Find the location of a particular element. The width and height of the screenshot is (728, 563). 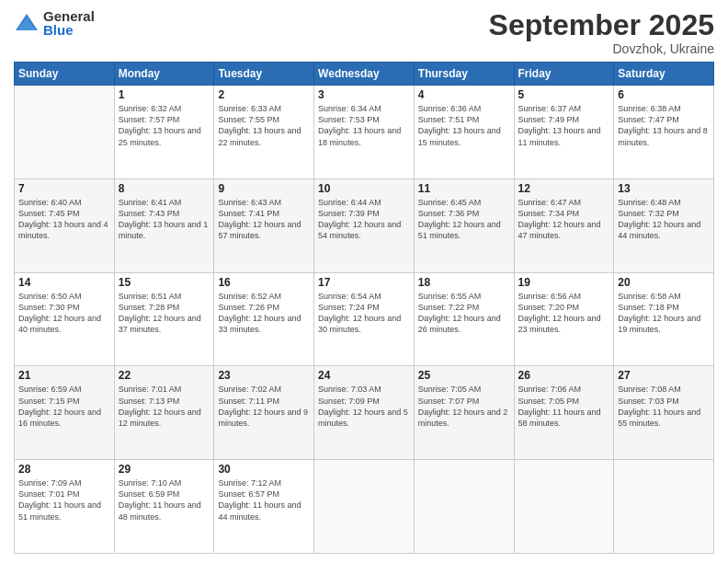

header-thursday: Thursday is located at coordinates (463, 74).